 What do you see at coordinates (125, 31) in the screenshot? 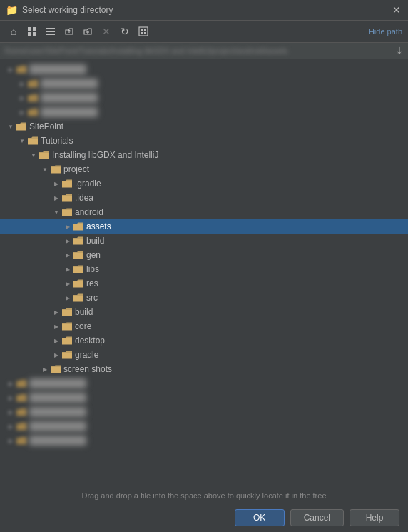
I see `refresh-icon: ↻` at bounding box center [125, 31].